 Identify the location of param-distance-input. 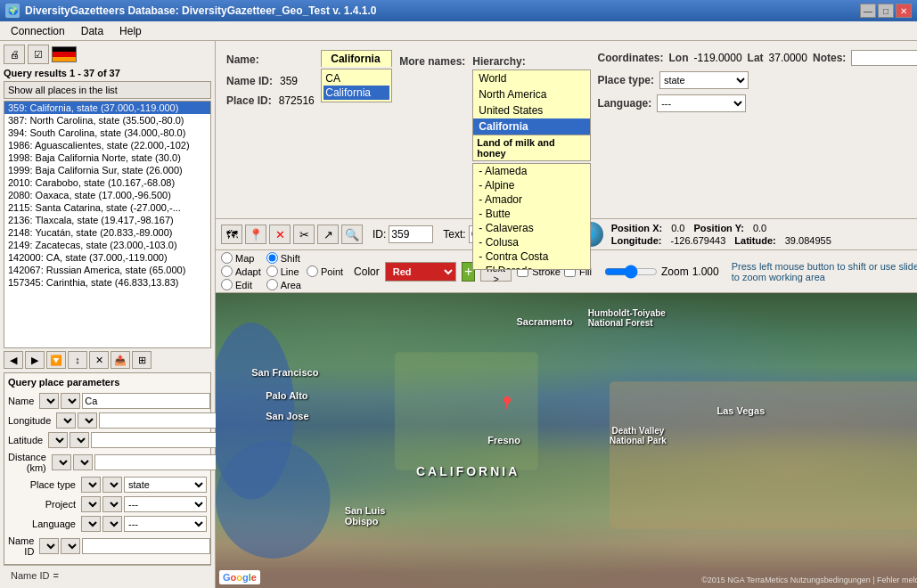
(159, 462).